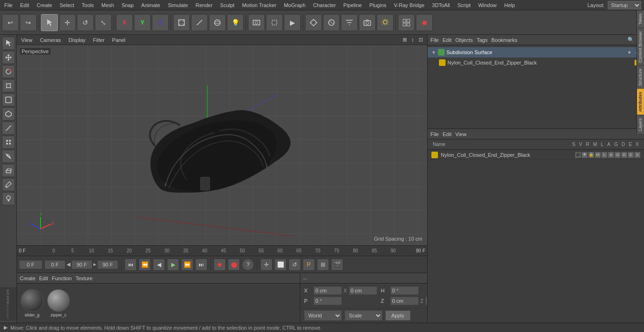 The image size is (644, 332). Describe the element at coordinates (201, 265) in the screenshot. I see `goto-end-button: ⏭` at that location.